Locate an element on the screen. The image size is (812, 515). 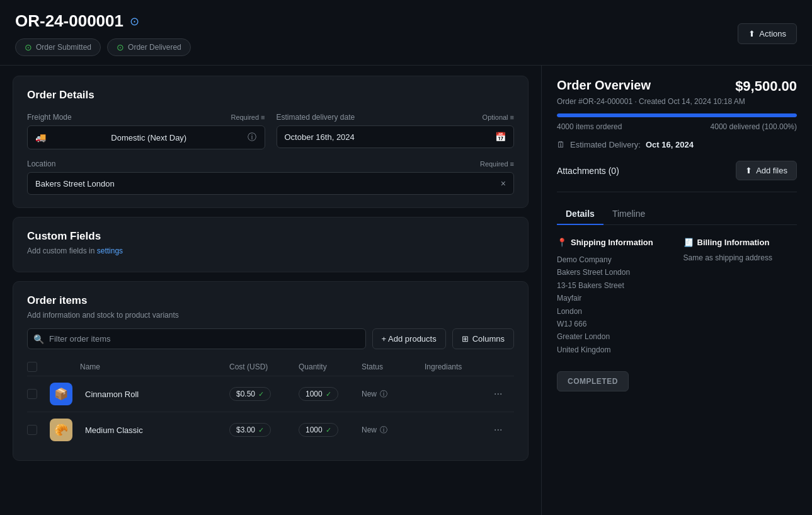
freight-mode-field: Freight Mode Required ≡ 🚚 Domestic (Next… is located at coordinates (146, 131).